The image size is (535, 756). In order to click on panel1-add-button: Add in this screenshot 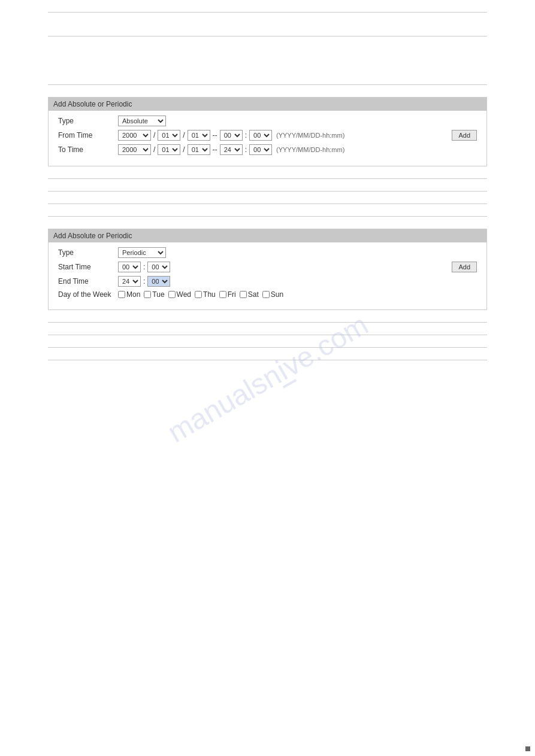, I will do `click(464, 135)`.